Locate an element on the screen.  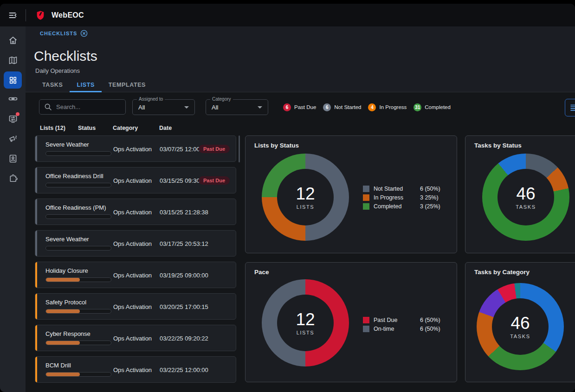
donut-center-value: 12 is located at coordinates (305, 319).